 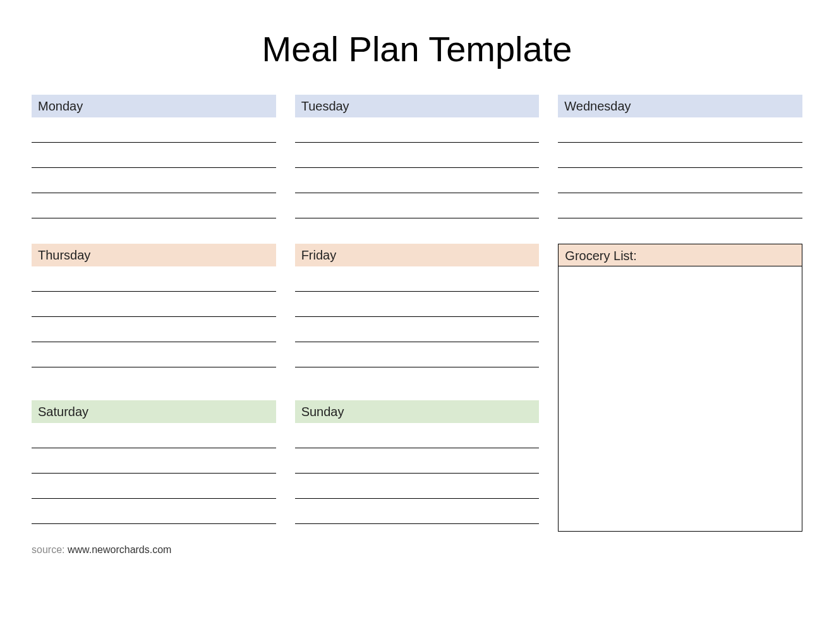 What do you see at coordinates (417, 550) in the screenshot?
I see `footer-source: source: www.neworchards.com` at bounding box center [417, 550].